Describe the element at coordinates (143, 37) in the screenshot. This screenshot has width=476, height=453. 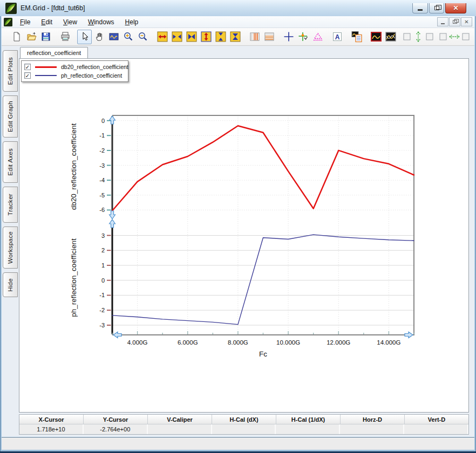
I see `zoom-out-icon` at that location.